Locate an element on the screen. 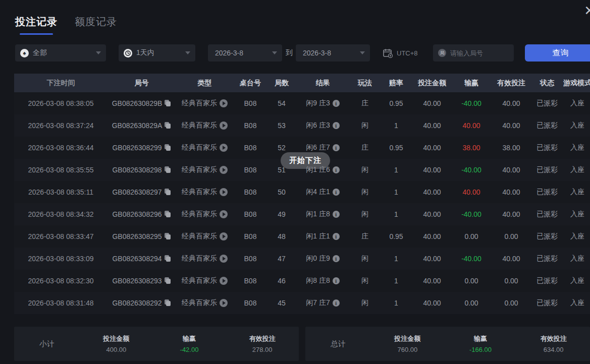 This screenshot has width=590, height=364. table-row: 2026-03-08 08:34:32 GB0826308296 经典百家乐 B… is located at coordinates (302, 214).